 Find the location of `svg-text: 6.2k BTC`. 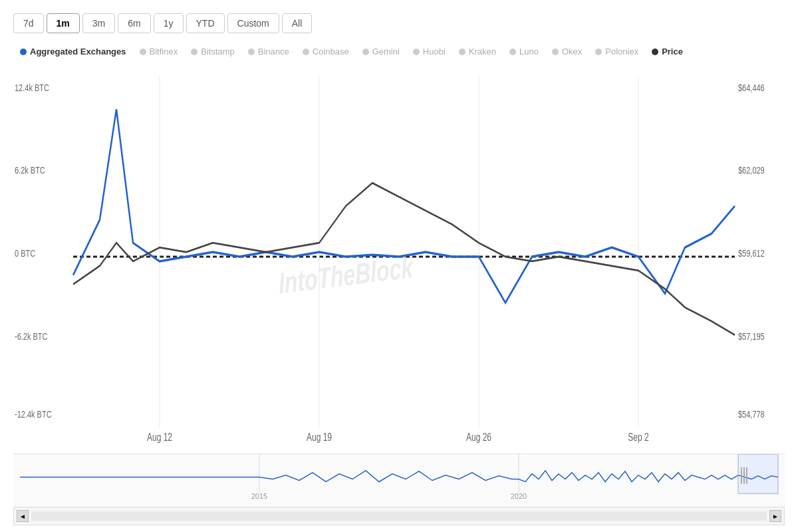

svg-text: 6.2k BTC is located at coordinates (30, 170).